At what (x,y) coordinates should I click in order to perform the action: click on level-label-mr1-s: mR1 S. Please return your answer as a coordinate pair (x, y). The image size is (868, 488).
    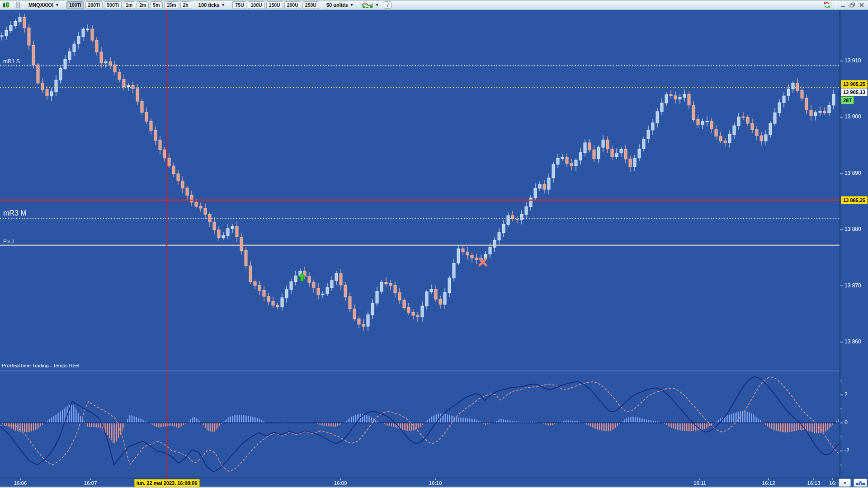
    Looking at the image, I should click on (12, 61).